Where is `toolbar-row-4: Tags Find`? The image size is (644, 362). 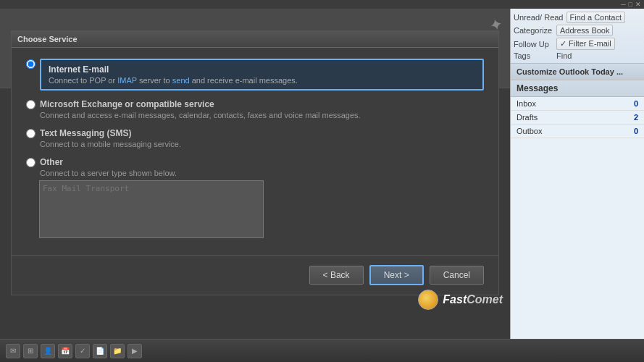 toolbar-row-4: Tags Find is located at coordinates (577, 56).